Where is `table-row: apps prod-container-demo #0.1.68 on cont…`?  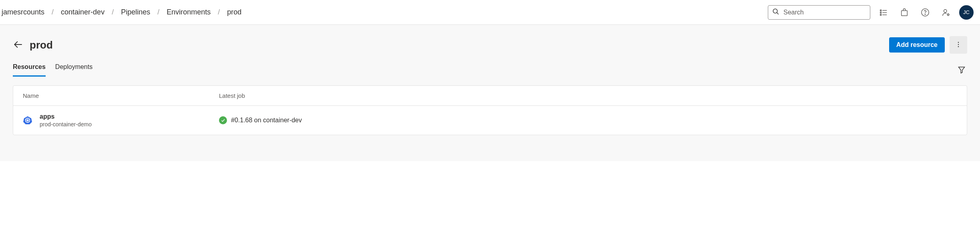 table-row: apps prod-container-demo #0.1.68 on cont… is located at coordinates (490, 120).